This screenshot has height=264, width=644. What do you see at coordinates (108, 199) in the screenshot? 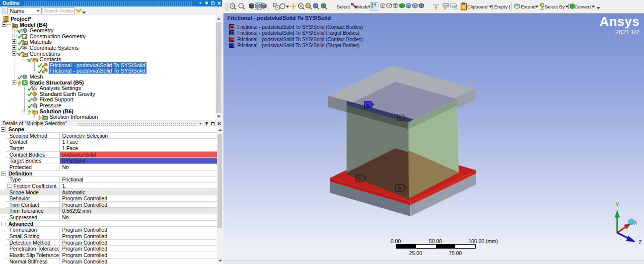
I see `details-row: BehaviorProgram Controlled` at bounding box center [108, 199].